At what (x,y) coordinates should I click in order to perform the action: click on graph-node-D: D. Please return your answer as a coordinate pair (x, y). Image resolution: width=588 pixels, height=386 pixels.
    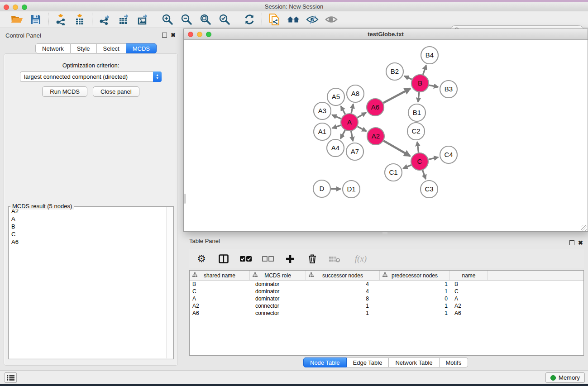
    Looking at the image, I should click on (322, 189).